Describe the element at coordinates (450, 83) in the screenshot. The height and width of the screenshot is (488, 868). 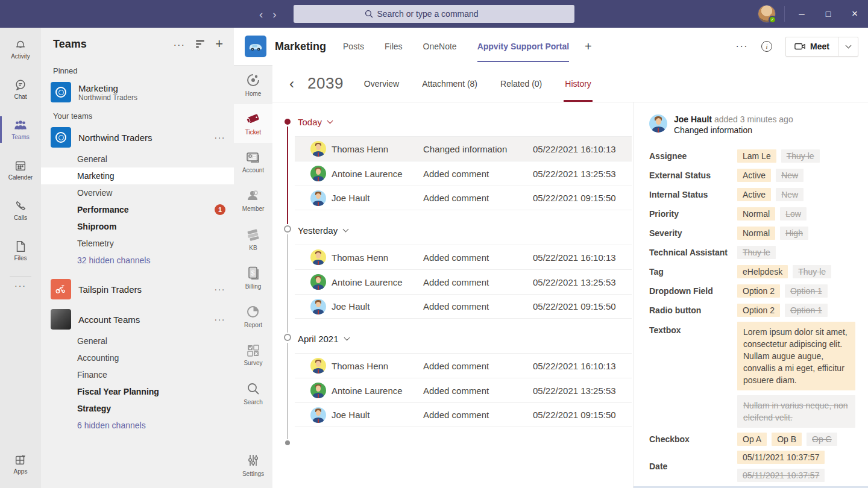
I see `tab-attachment: Attachment (8)` at that location.